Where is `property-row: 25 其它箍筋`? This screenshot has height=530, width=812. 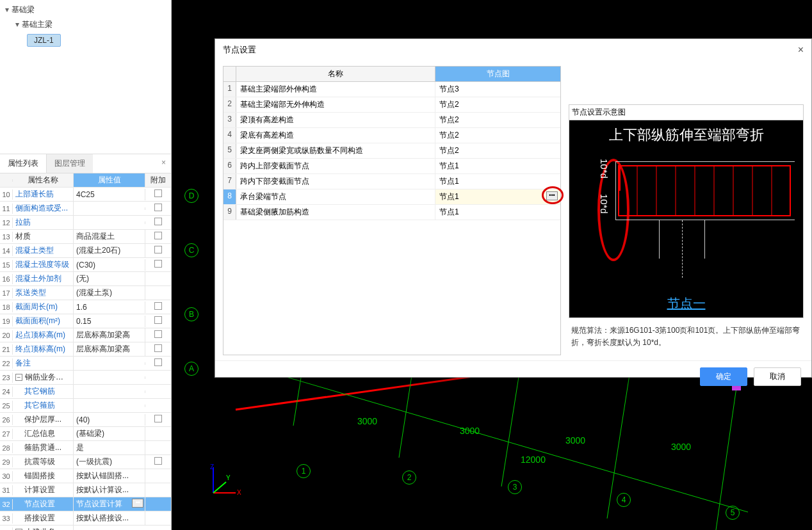 property-row: 25 其它箍筋 is located at coordinates (86, 406).